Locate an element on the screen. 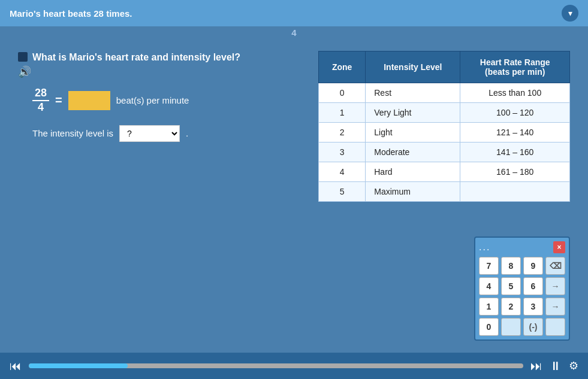 This screenshot has height=379, width=588. calc-button-3: 3 is located at coordinates (533, 307).